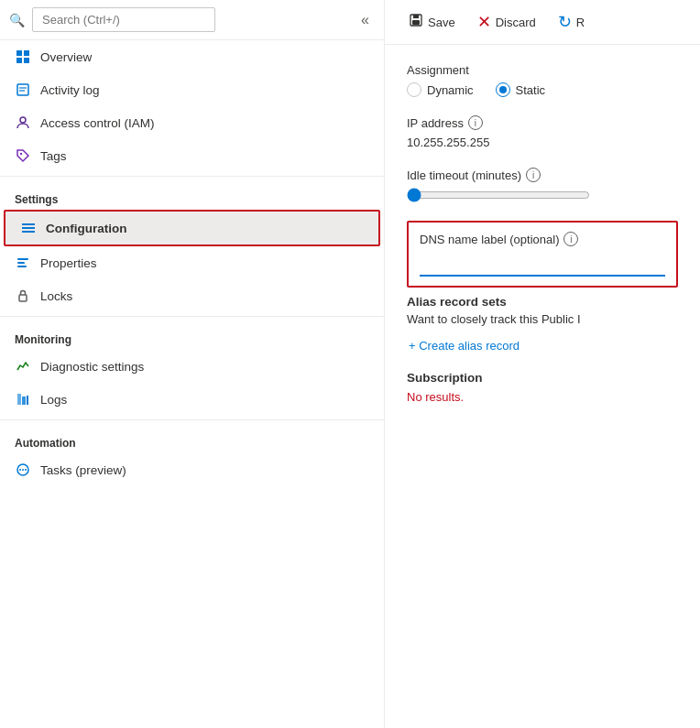 The height and width of the screenshot is (728, 700). Describe the element at coordinates (23, 123) in the screenshot. I see `iam-icon` at that location.